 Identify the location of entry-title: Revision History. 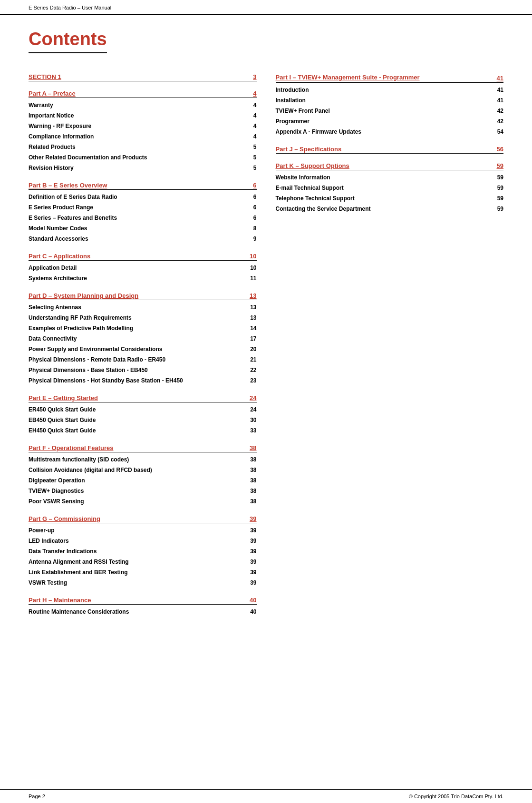
(137, 168).